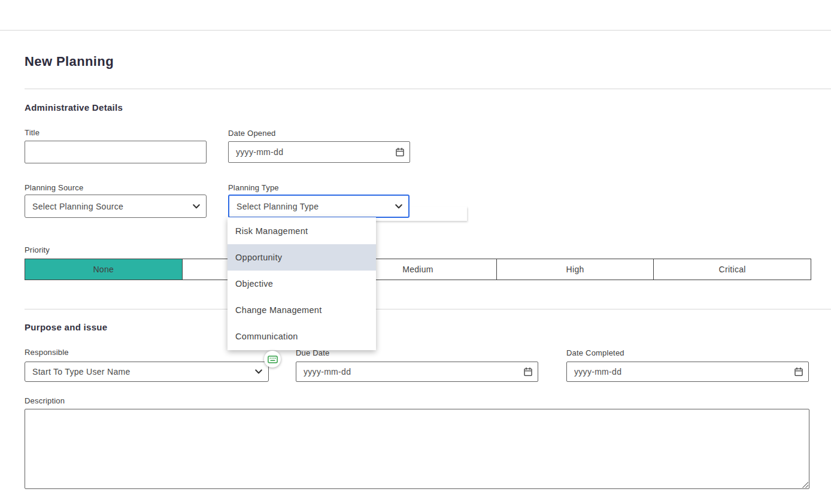 The image size is (831, 504). I want to click on planning-type-label: Planning Type, so click(254, 188).